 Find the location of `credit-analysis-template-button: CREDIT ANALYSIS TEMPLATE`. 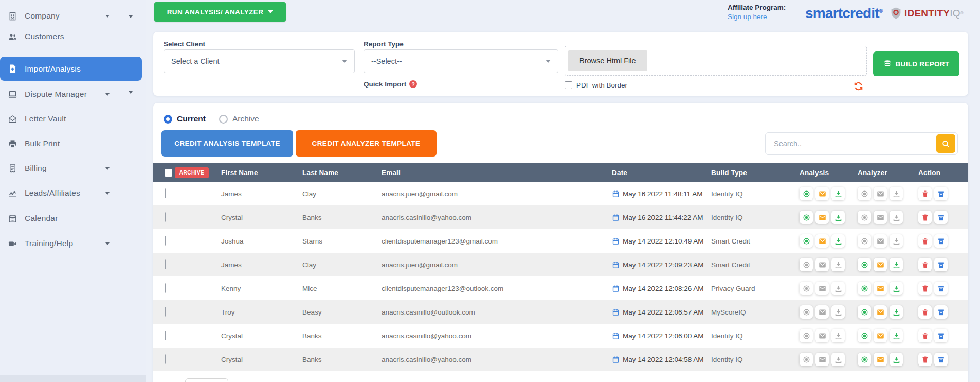

credit-analysis-template-button: CREDIT ANALYSIS TEMPLATE is located at coordinates (227, 143).